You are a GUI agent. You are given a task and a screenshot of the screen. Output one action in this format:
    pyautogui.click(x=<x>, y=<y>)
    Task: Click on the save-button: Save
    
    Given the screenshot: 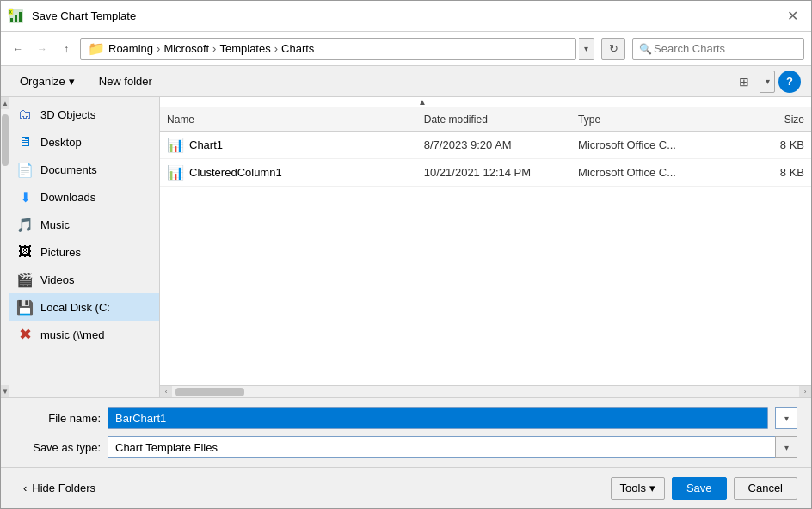 What is the action you would take?
    pyautogui.click(x=699, y=488)
    